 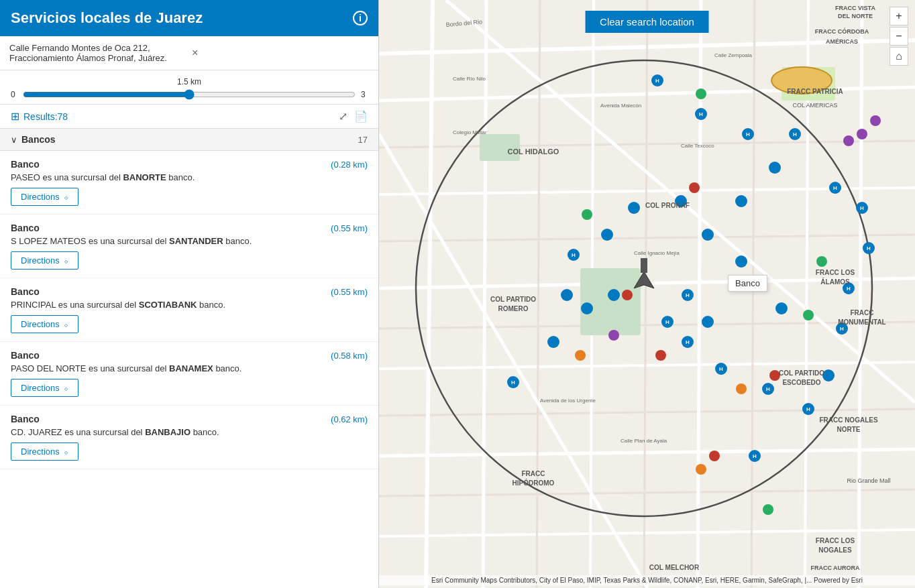 What do you see at coordinates (44, 197) in the screenshot?
I see `directions-button-0: Directions ⬦` at bounding box center [44, 197].